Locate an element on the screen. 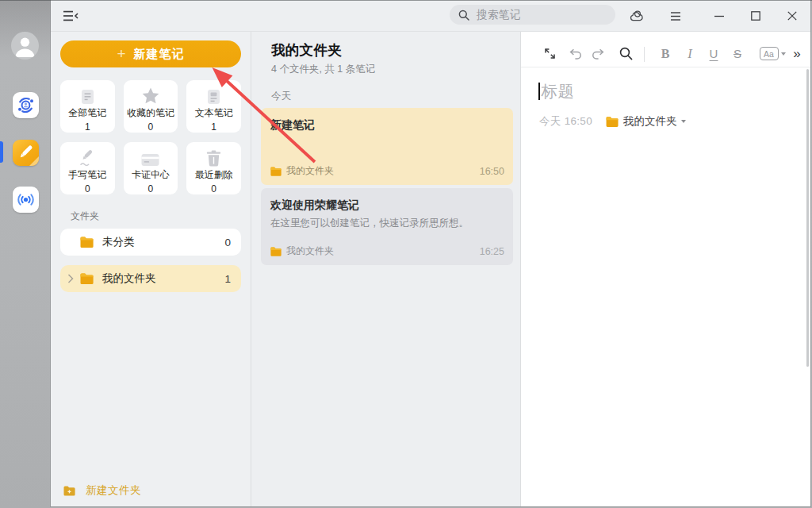 Image resolution: width=812 pixels, height=508 pixels. dock-app-notes is located at coordinates (25, 152).